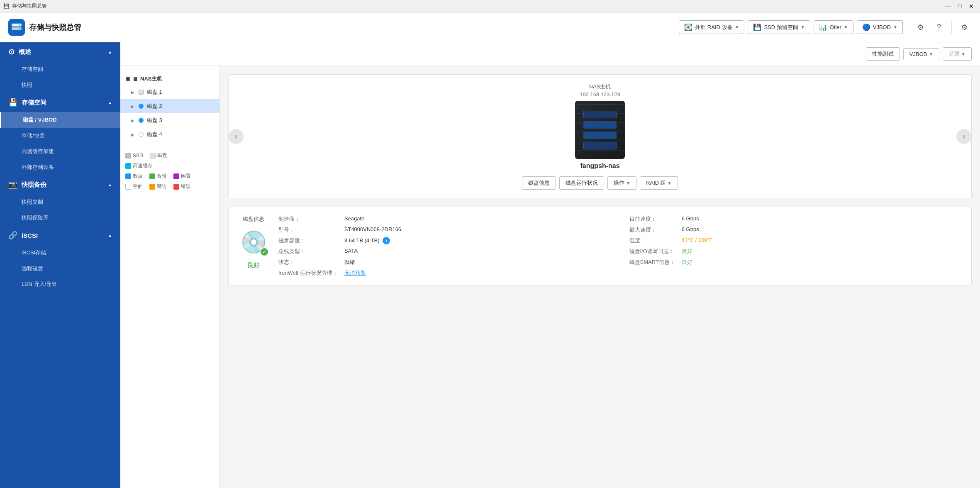 This screenshot has height=488, width=980. I want to click on sidebar-item-external-storage: 外部存储设备, so click(60, 167).